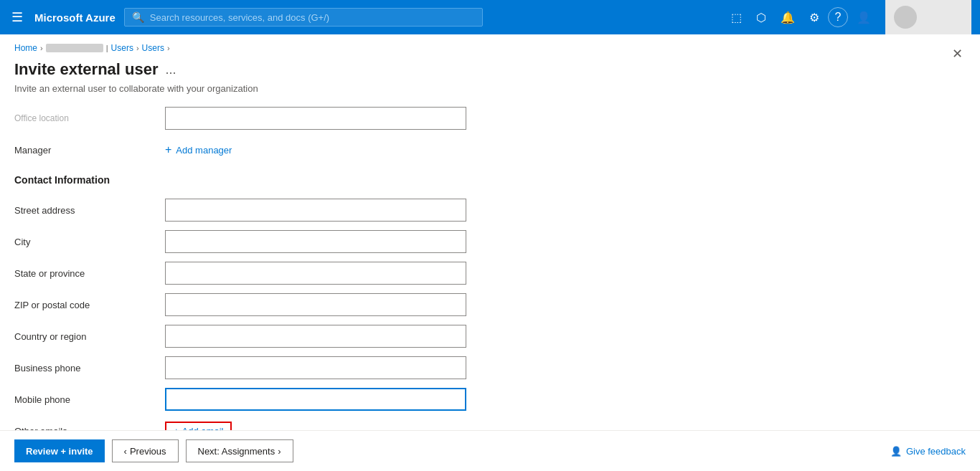 The width and height of the screenshot is (980, 471). What do you see at coordinates (936, 452) in the screenshot?
I see `feedback-label: Give feedback` at bounding box center [936, 452].